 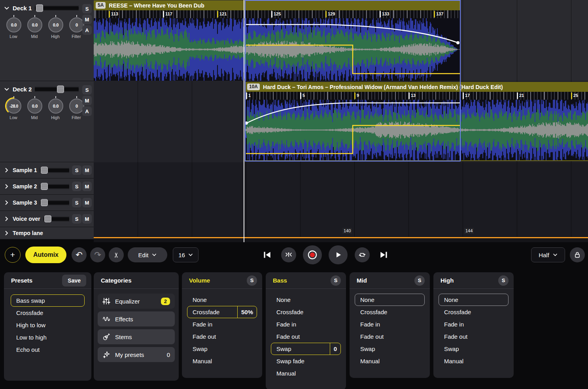 I want to click on sample3-mute-button: M, so click(x=87, y=203).